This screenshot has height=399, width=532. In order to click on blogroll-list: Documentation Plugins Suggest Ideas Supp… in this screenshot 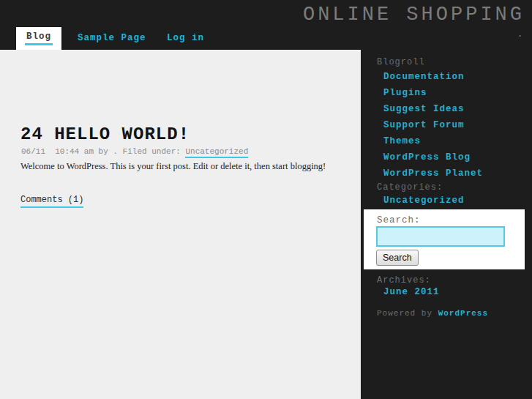, I will do `click(433, 126)`.